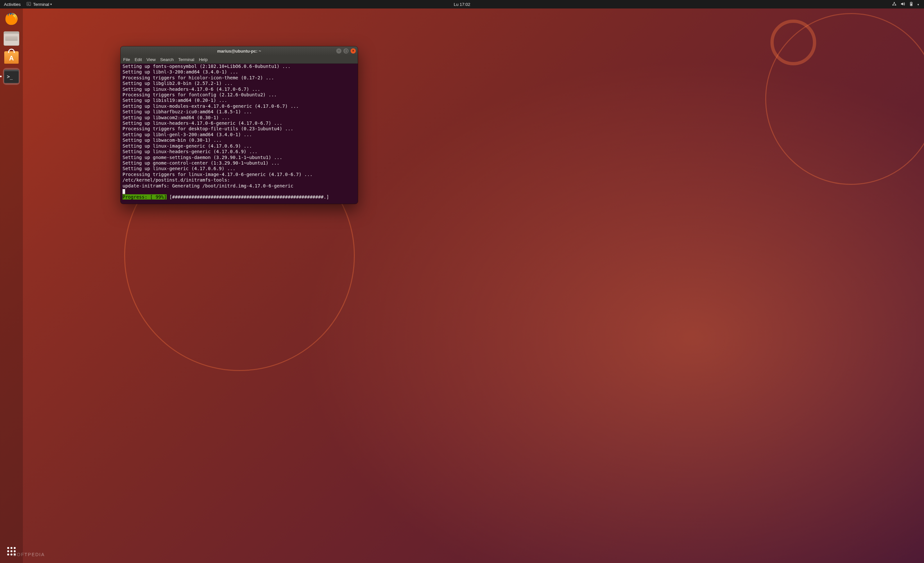 The width and height of the screenshot is (924, 563). What do you see at coordinates (203, 60) in the screenshot?
I see `menu-help: Help` at bounding box center [203, 60].